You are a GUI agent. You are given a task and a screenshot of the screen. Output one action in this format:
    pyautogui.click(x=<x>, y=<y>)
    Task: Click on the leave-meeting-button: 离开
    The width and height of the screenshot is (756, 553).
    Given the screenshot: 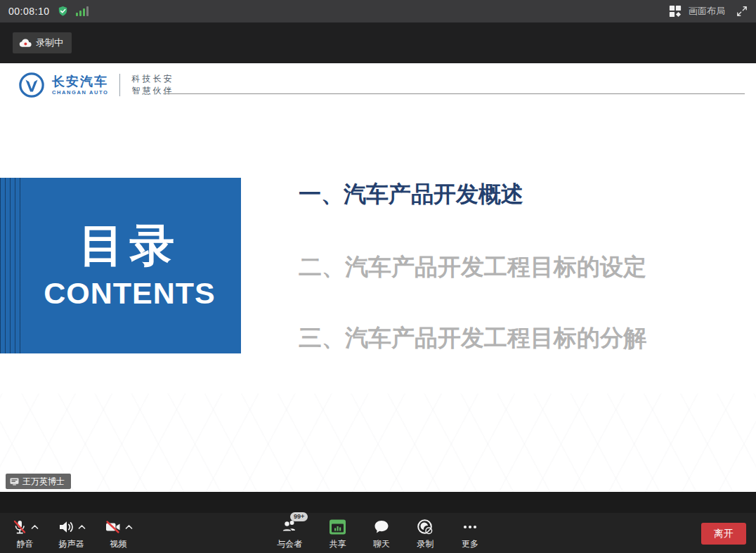 What is the action you would take?
    pyautogui.click(x=724, y=534)
    